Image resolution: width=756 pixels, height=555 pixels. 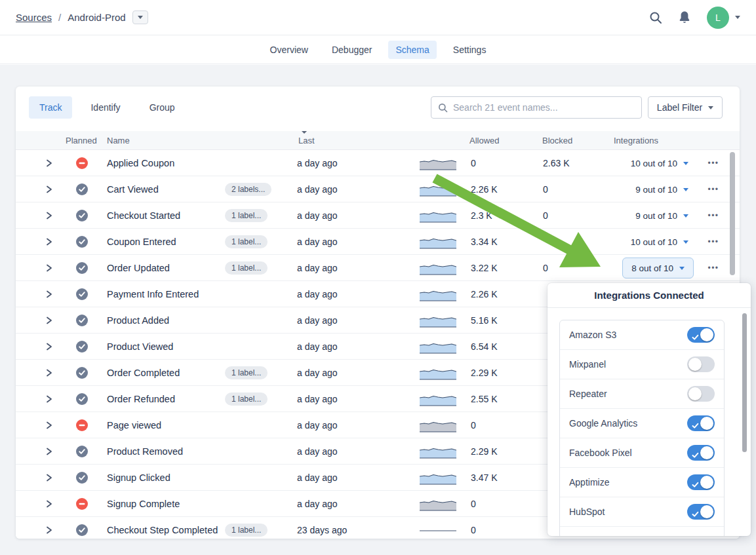 What do you see at coordinates (105, 107) in the screenshot?
I see `schema-tab-identify: Identify` at bounding box center [105, 107].